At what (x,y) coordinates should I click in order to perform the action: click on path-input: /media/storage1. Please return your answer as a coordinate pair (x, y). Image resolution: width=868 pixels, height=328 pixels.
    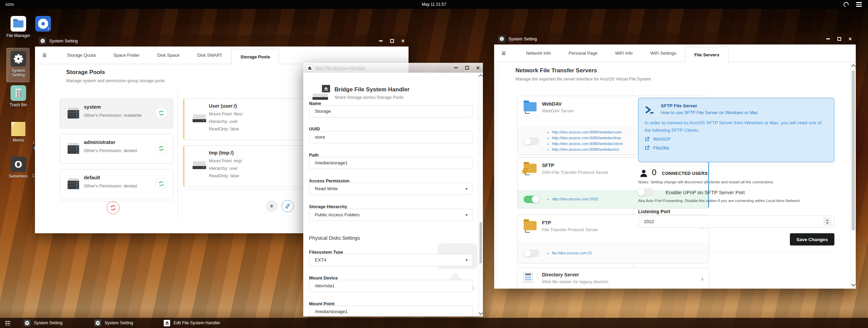
    Looking at the image, I should click on (391, 163).